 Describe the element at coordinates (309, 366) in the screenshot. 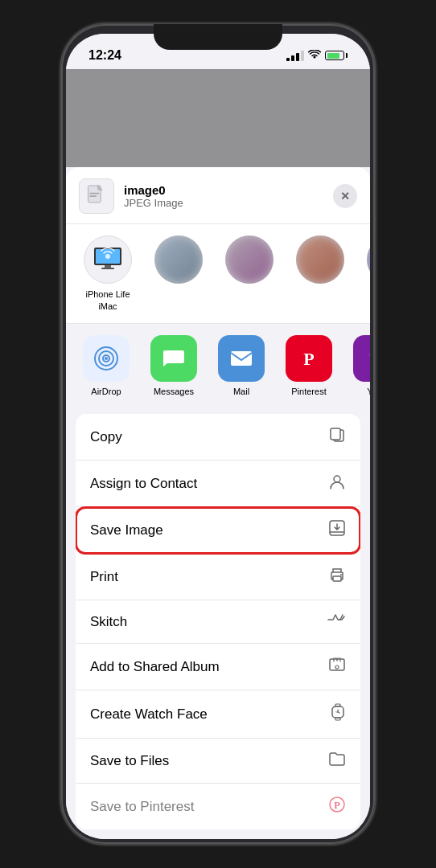

I see `app-item-pinterest: P Pinterest` at that location.